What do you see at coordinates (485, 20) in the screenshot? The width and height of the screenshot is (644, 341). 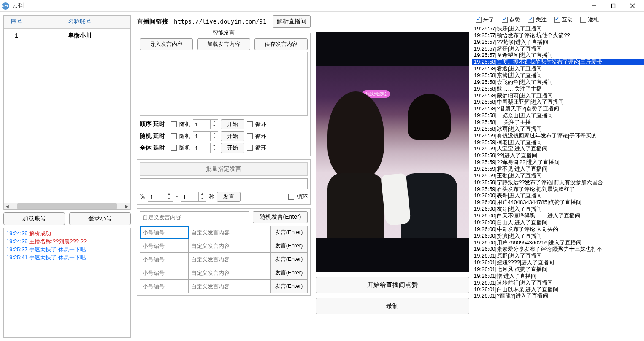 I see `filter-来了: 来了` at bounding box center [485, 20].